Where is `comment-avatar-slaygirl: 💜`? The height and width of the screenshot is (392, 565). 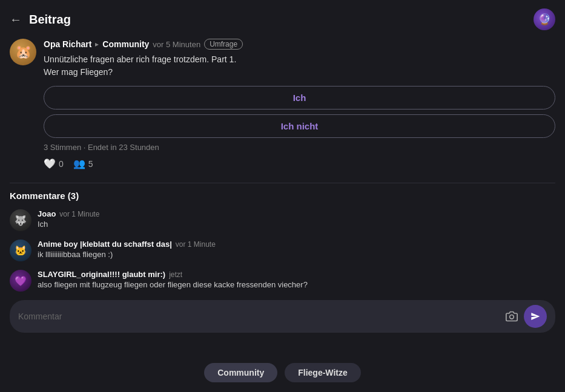 comment-avatar-slaygirl: 💜 is located at coordinates (21, 281).